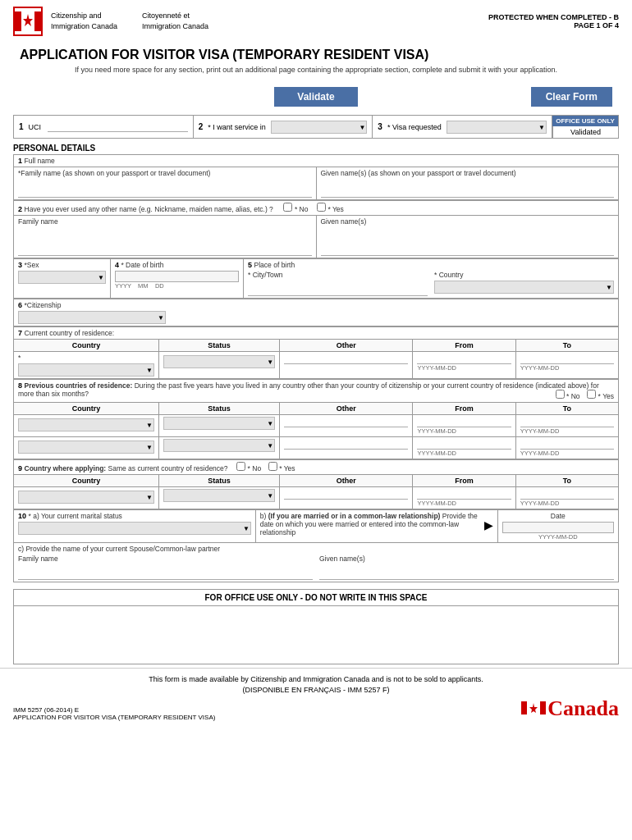 The image size is (632, 840). Describe the element at coordinates (346, 422) in the screenshot. I see `prev-other-1-input` at that location.